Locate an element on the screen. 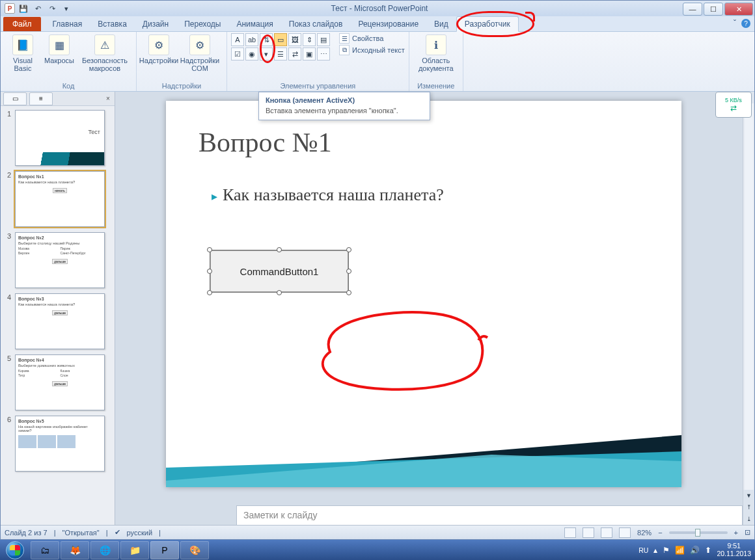 The width and height of the screenshot is (755, 560). view-normal-button is located at coordinates (570, 533).